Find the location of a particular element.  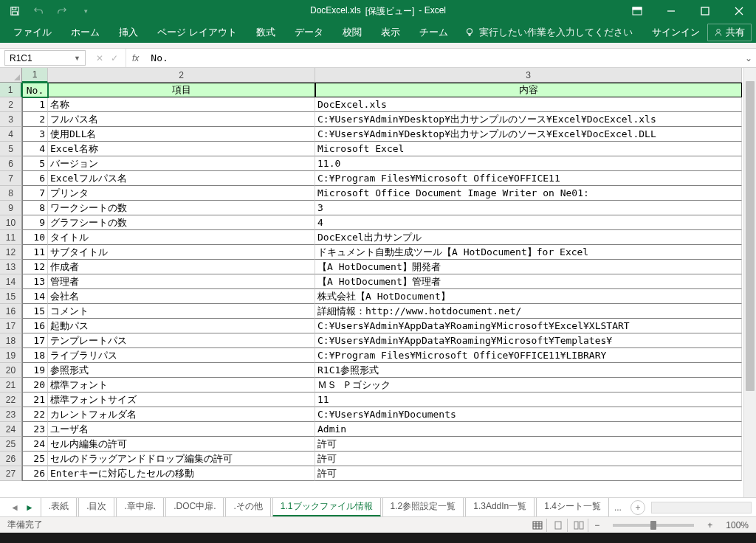

tell-me-search: 実行したい作業を入力してください is located at coordinates (549, 32).